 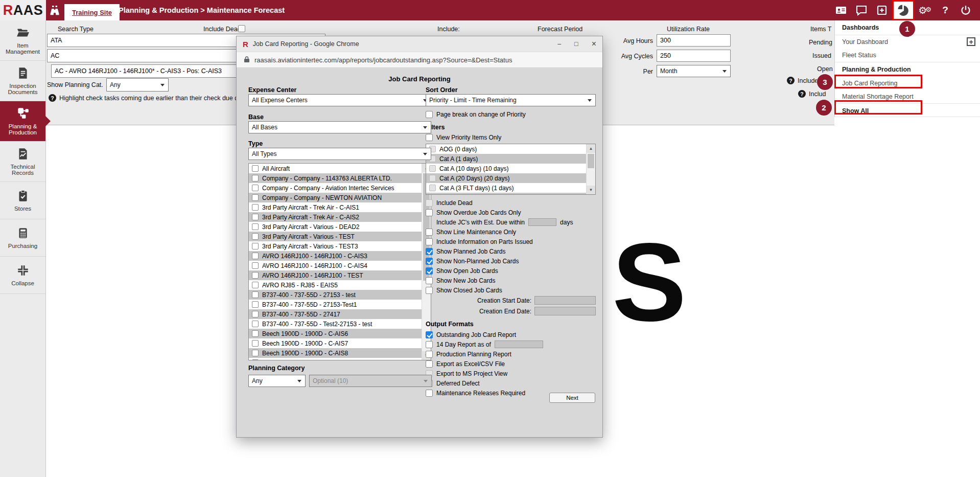 I want to click on panel-item-material-shortage-report: Material Shortage Report, so click(x=907, y=97).